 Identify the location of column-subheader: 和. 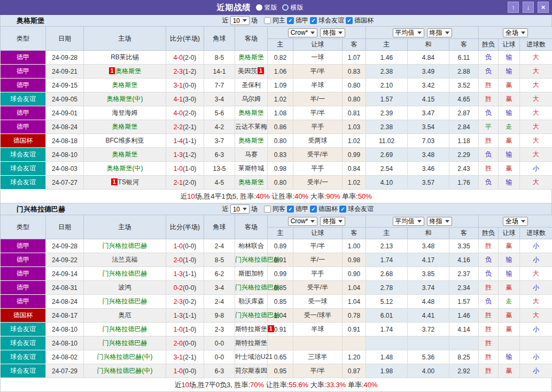
(429, 233).